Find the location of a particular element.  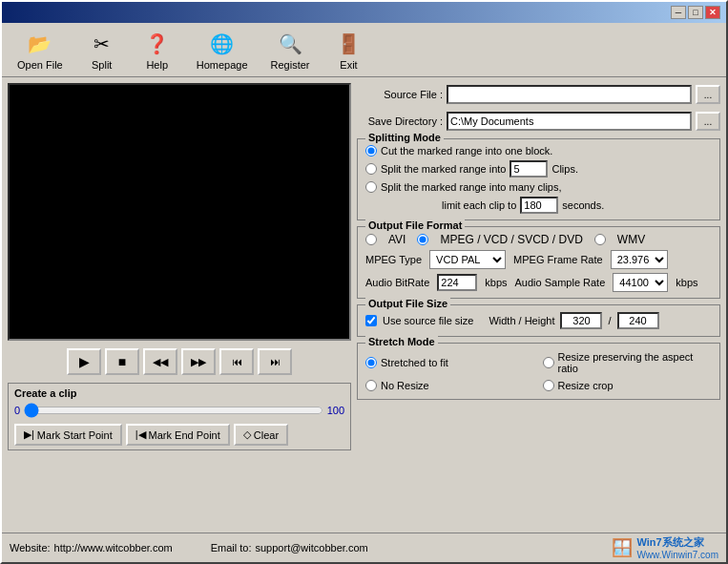

splitting-mode-title: Splitting Mode is located at coordinates (405, 137).